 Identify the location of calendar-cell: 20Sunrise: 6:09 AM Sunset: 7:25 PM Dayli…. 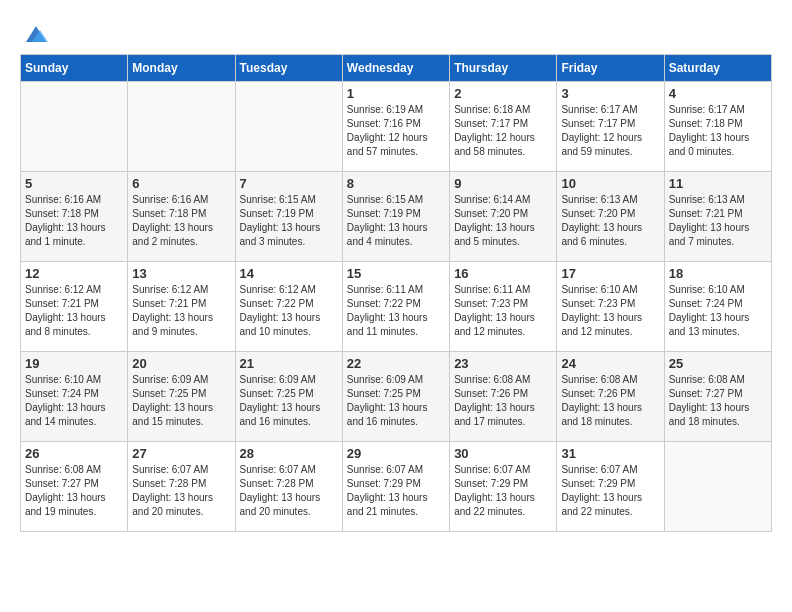
(182, 397).